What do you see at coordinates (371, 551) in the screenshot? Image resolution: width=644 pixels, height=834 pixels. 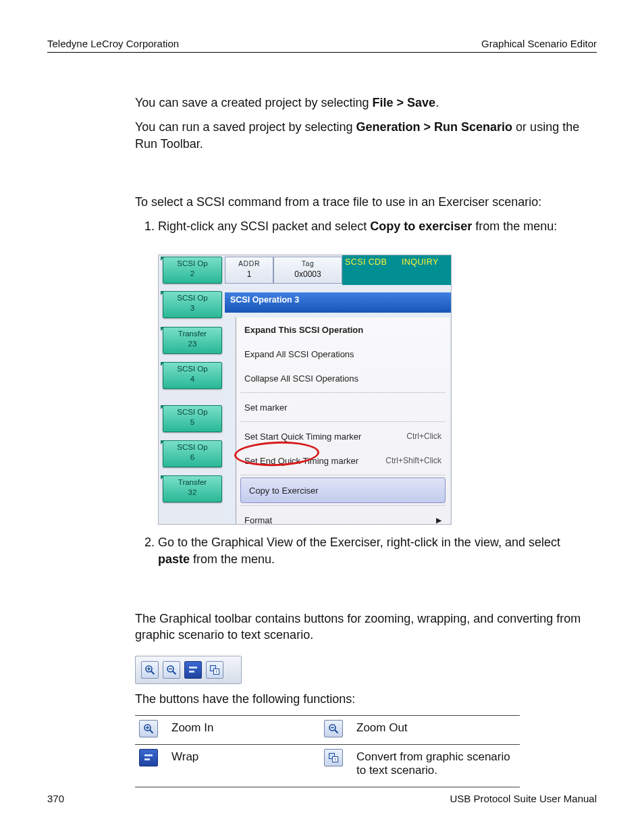 I see `step-2: Go to the Graphical View of the Exercise…` at bounding box center [371, 551].